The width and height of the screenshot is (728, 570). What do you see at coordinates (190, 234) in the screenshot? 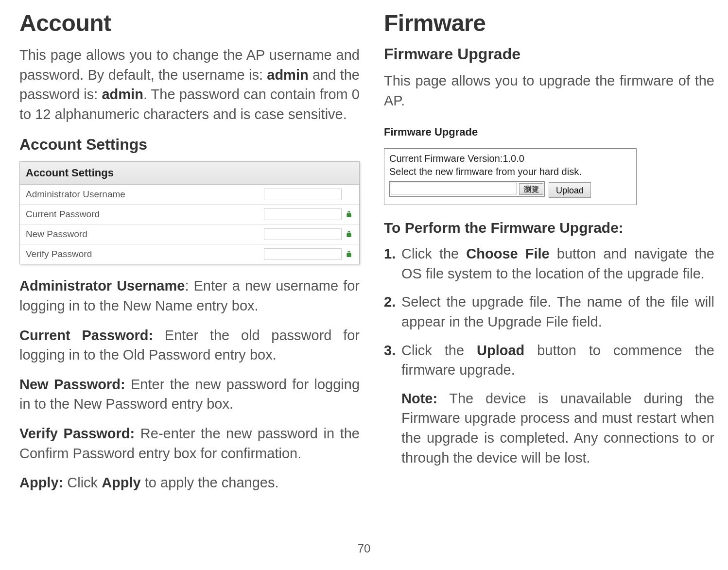
I see `account-row: New Password` at bounding box center [190, 234].